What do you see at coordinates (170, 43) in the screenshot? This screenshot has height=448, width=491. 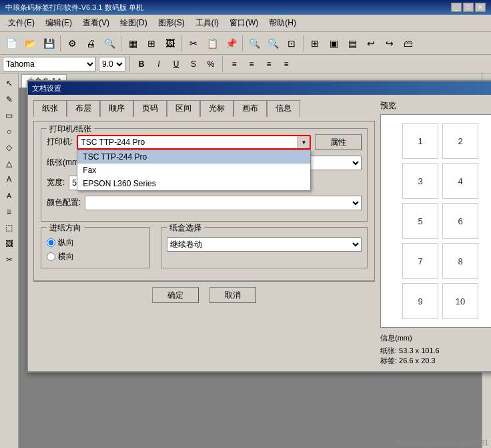 I see `image-btn: 🖼` at bounding box center [170, 43].